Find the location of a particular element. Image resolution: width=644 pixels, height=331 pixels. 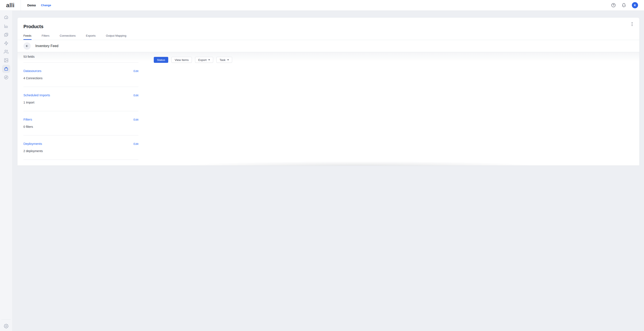

feed-actions: Status View Items Export Task is located at coordinates (193, 60).